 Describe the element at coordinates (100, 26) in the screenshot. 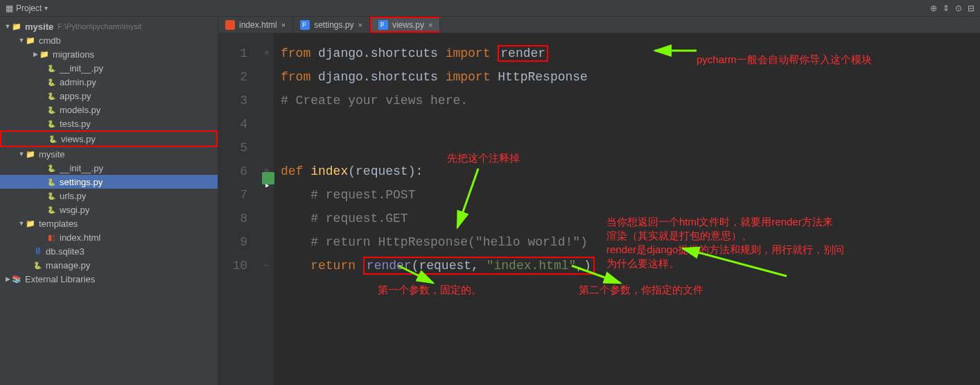

I see `root-path: F:\Python\pycharm\mysit` at that location.